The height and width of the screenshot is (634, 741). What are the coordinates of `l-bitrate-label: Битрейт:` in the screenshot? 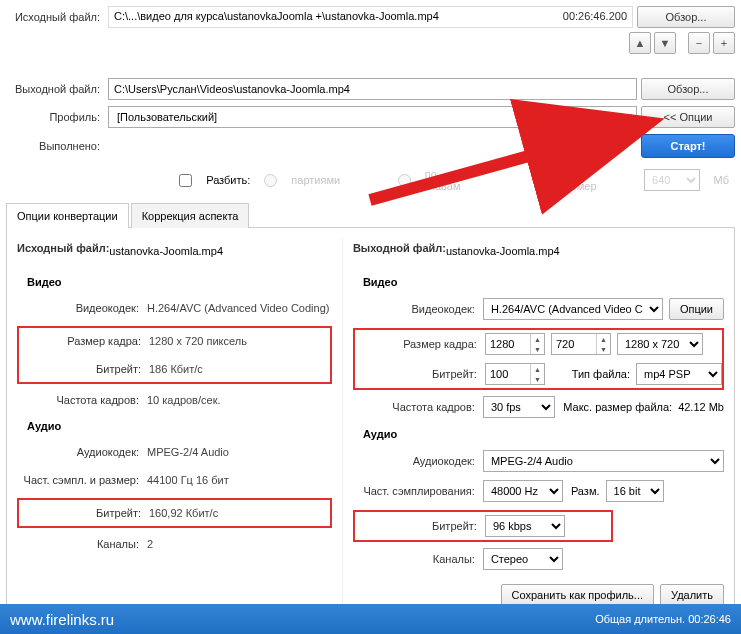 It's located at (84, 369).